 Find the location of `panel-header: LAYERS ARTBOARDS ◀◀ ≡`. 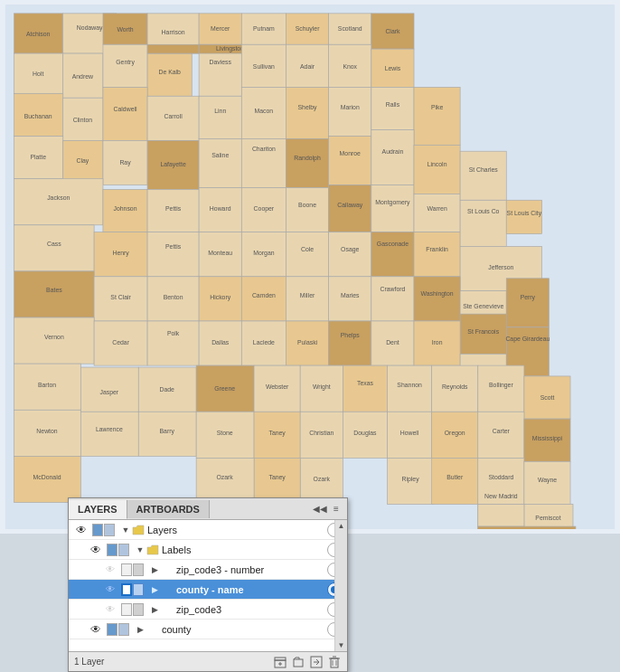

panel-header: LAYERS ARTBOARDS ◀◀ ≡ is located at coordinates (208, 509).